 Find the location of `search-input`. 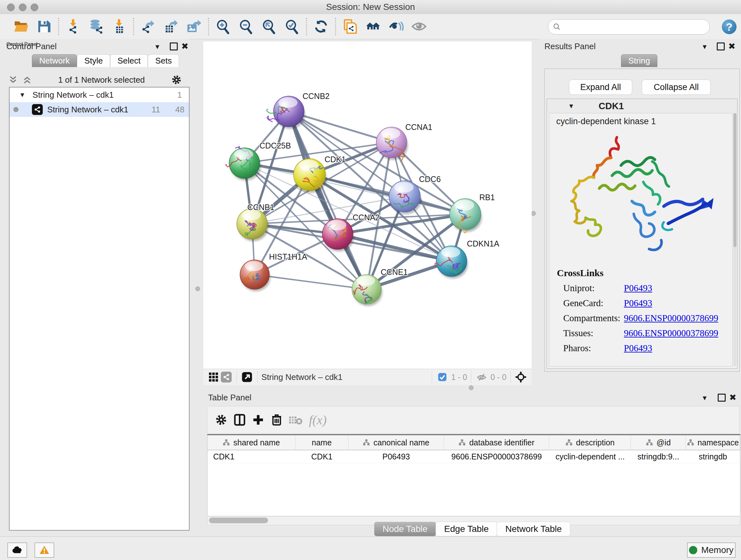

search-input is located at coordinates (635, 27).